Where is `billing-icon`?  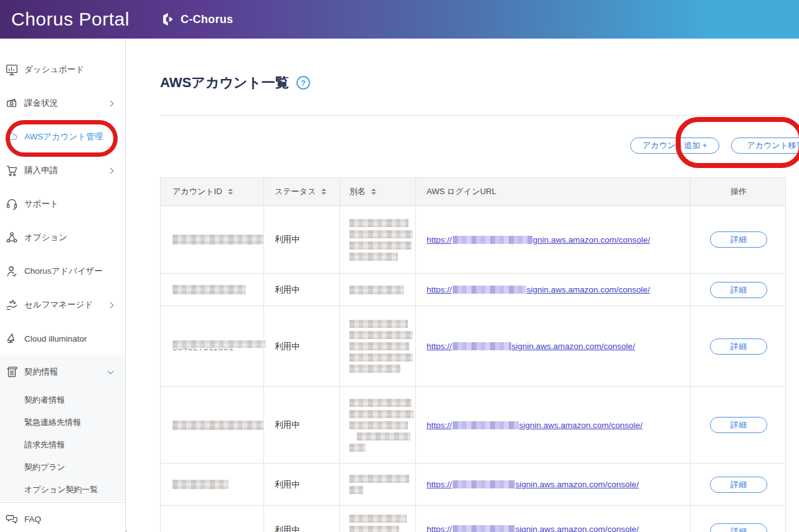
billing-icon is located at coordinates (12, 103).